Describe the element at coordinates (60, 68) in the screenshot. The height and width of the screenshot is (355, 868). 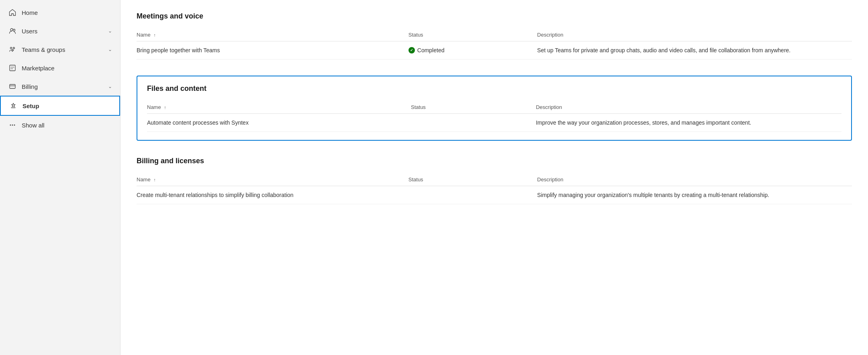
I see `sidebar-item-marketplace: Marketplace` at that location.